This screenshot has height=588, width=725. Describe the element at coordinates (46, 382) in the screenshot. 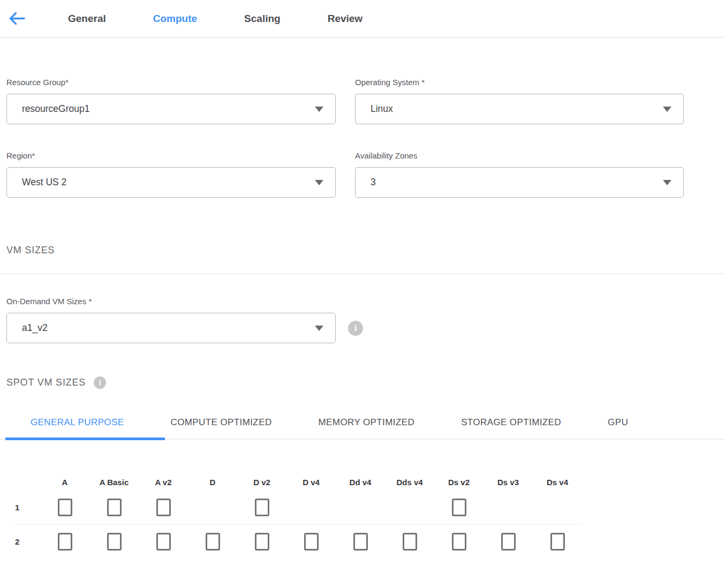

I see `spot-vm-sizes-heading: SPOT VM SIZES` at that location.